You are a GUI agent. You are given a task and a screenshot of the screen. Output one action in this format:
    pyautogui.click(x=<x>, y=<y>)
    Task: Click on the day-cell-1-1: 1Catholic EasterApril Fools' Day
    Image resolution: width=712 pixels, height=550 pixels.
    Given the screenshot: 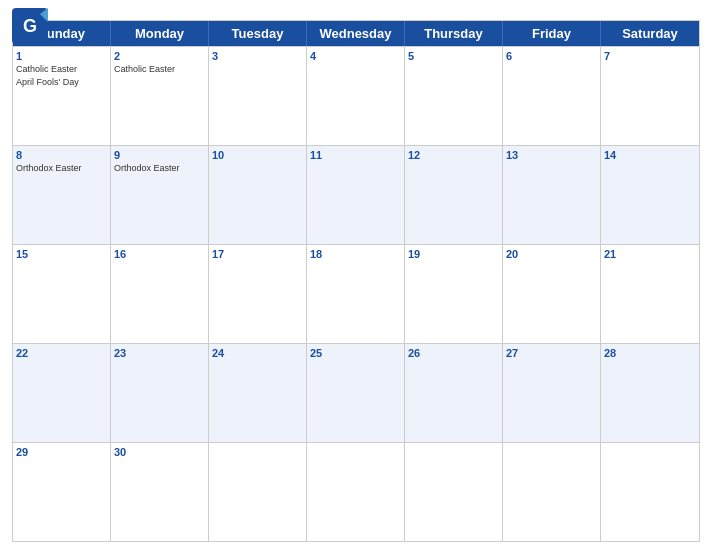 What is the action you would take?
    pyautogui.click(x=62, y=96)
    